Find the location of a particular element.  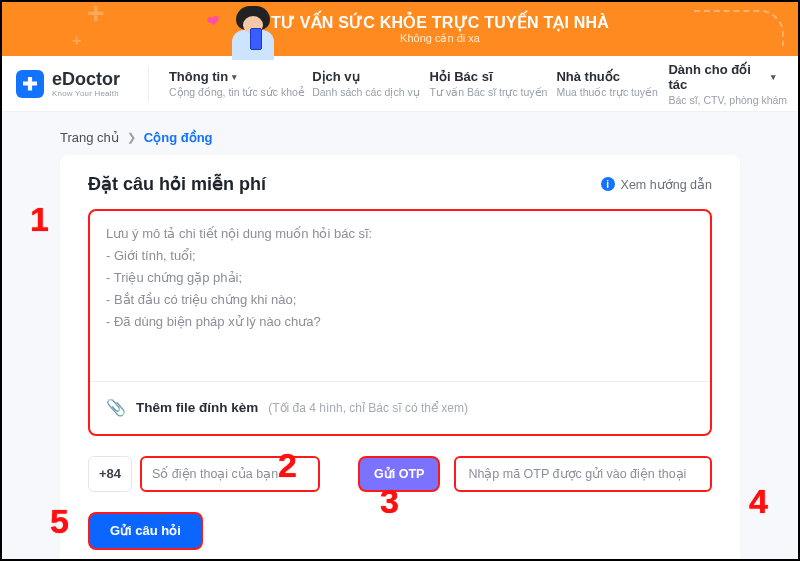

logo-tagline: Know Your Health is located at coordinates (86, 94).